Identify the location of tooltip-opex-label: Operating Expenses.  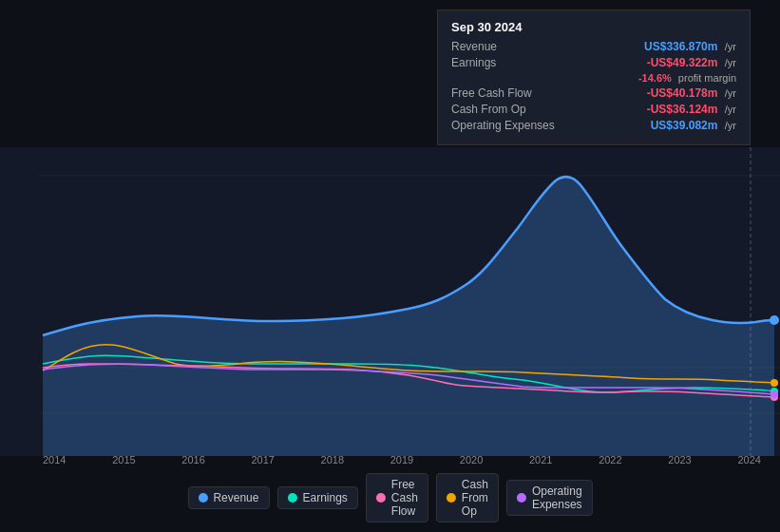
(508, 125).